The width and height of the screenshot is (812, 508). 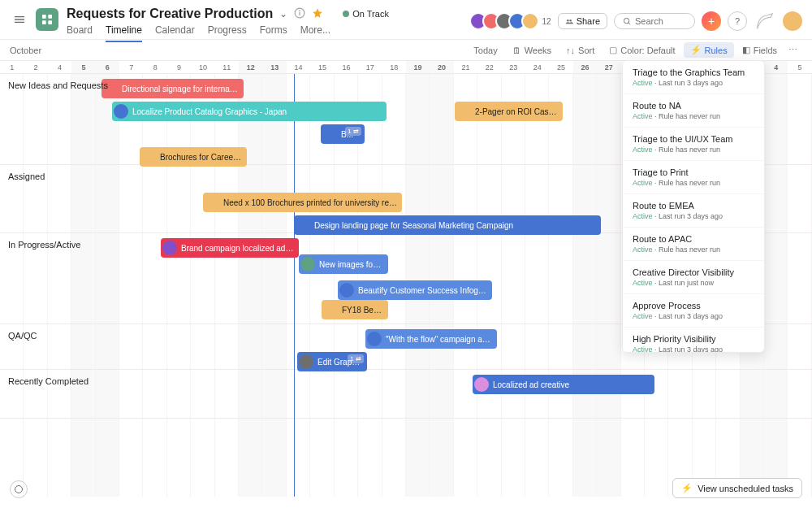 I want to click on rule-item: Route to EMEAActive · Last run 3 days ag…, so click(x=693, y=211).